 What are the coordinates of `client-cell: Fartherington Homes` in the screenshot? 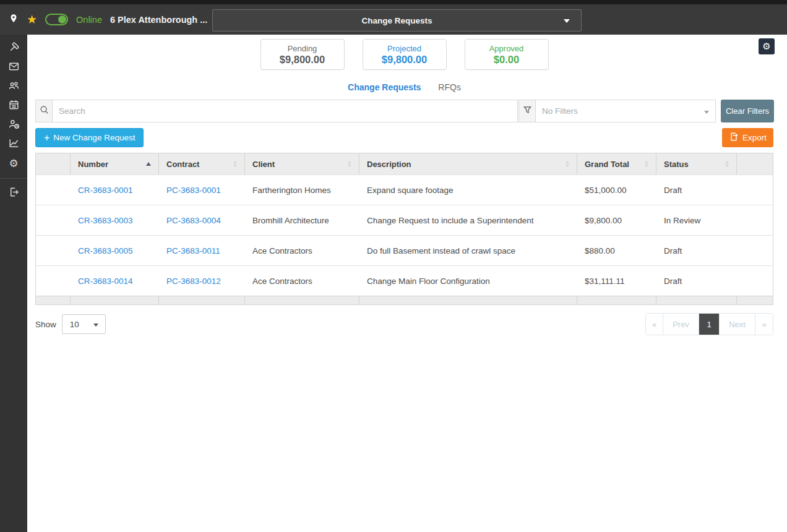 It's located at (302, 190).